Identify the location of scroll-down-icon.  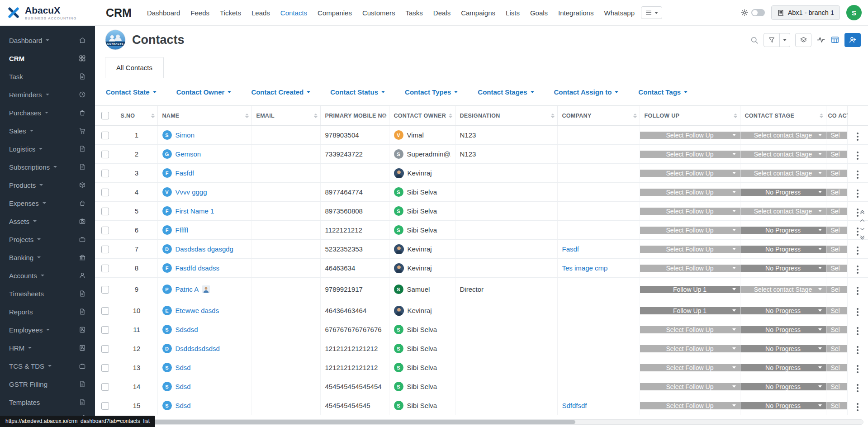
(862, 229).